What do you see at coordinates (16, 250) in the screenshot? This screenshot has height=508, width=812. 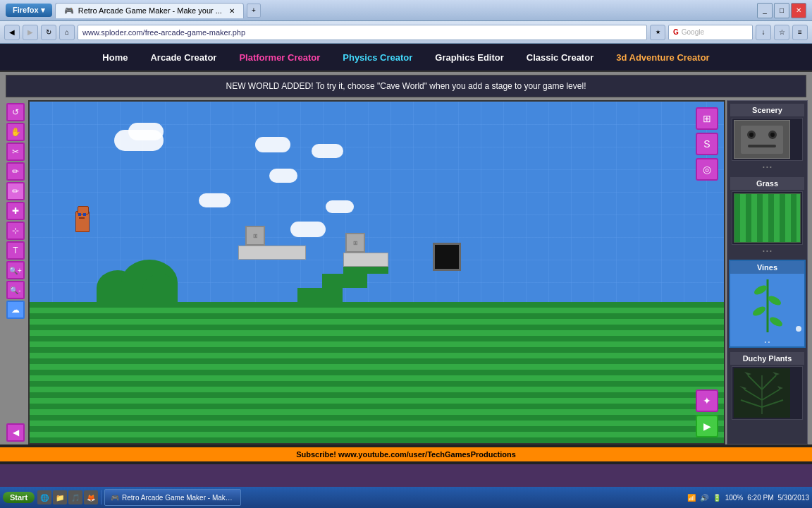 I see `tool-text: T` at bounding box center [16, 250].